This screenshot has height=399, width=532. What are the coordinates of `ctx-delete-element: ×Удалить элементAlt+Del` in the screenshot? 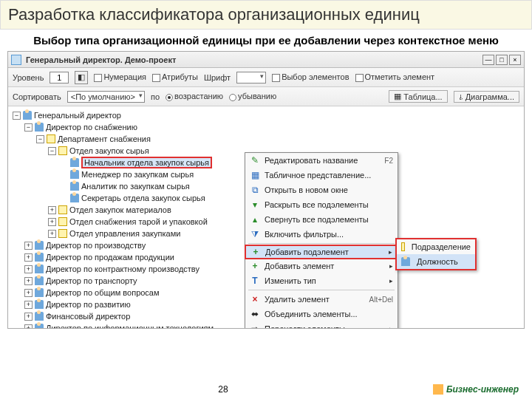 It's located at (321, 299).